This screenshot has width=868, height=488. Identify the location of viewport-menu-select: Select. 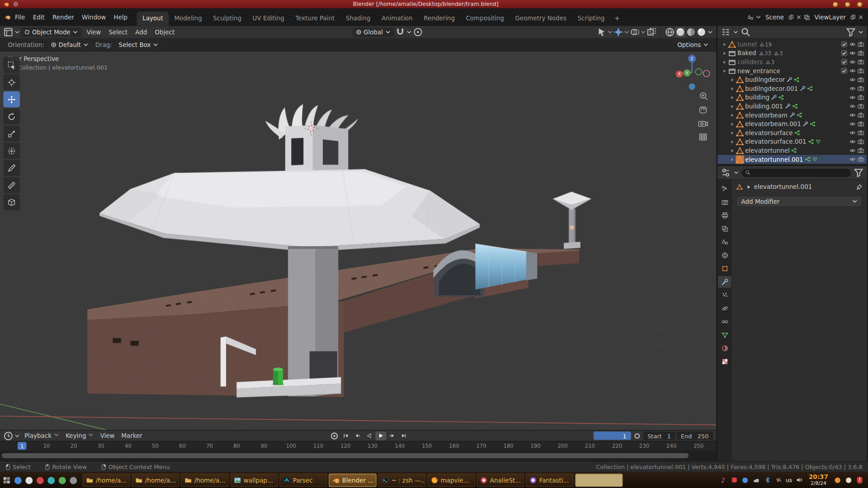
(118, 32).